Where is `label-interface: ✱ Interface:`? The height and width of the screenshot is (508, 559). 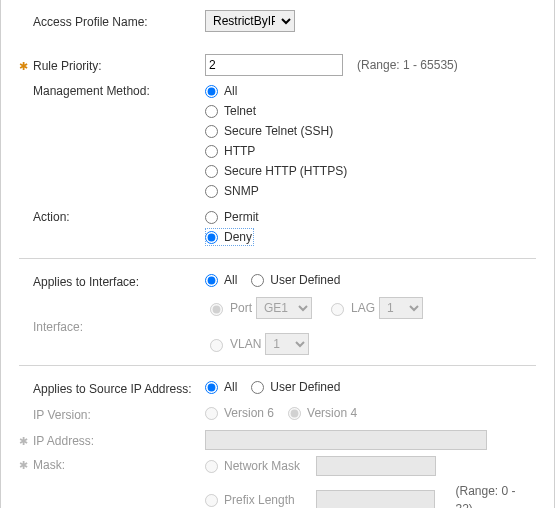 label-interface: ✱ Interface: is located at coordinates (112, 326).